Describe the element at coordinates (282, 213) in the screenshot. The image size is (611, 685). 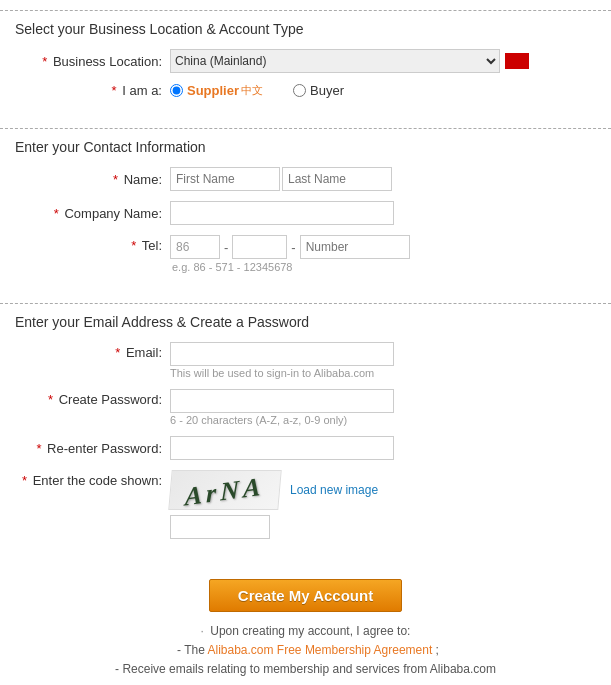
I see `company-name-input` at that location.